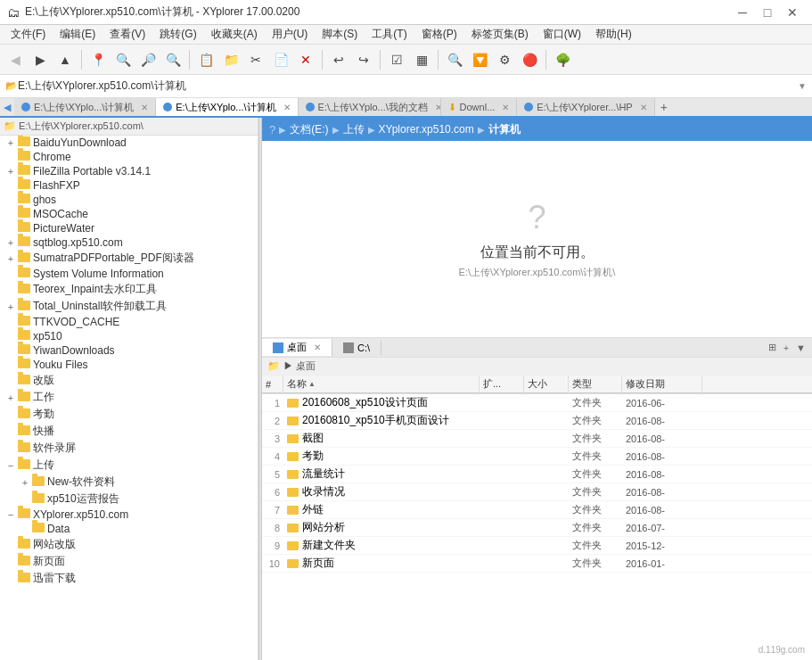 The height and width of the screenshot is (660, 812). I want to click on tree-item: Chrome, so click(128, 157).